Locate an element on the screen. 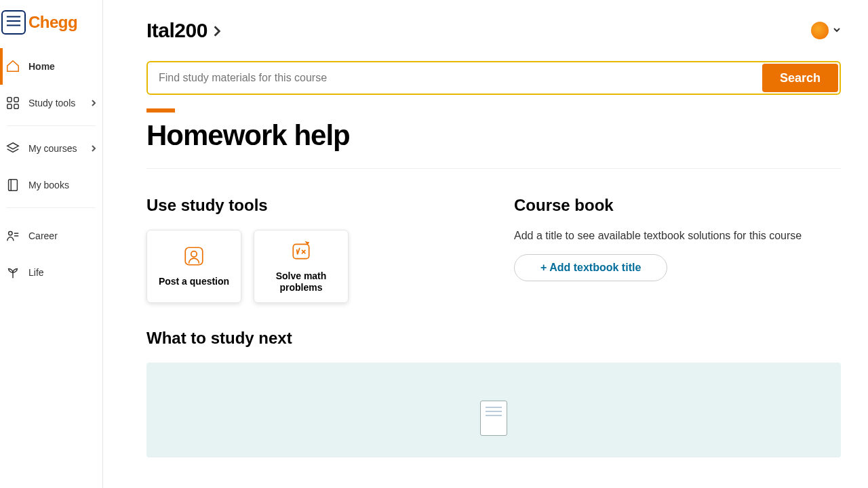 The width and height of the screenshot is (868, 488). sidebar-item-career: Career is located at coordinates (52, 236).